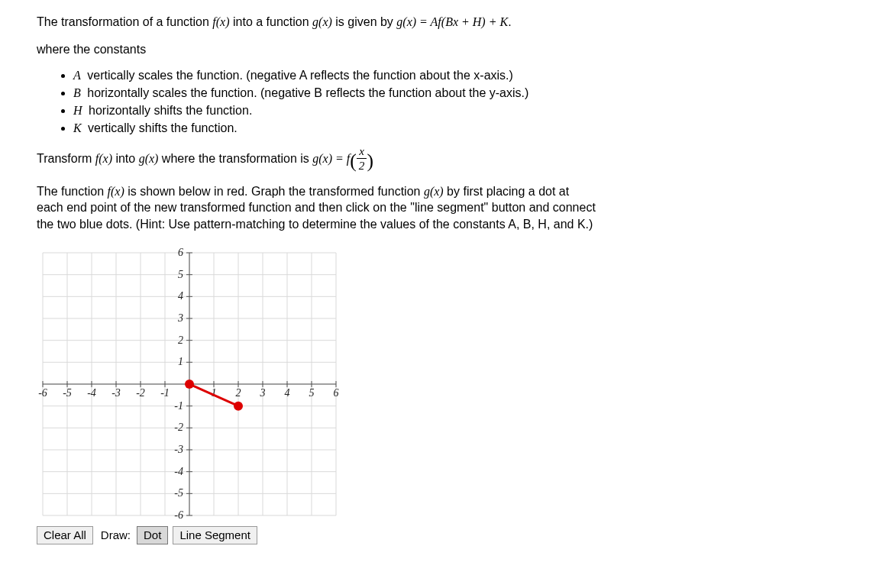 The image size is (879, 588). I want to click on text: into a function, so click(272, 21).